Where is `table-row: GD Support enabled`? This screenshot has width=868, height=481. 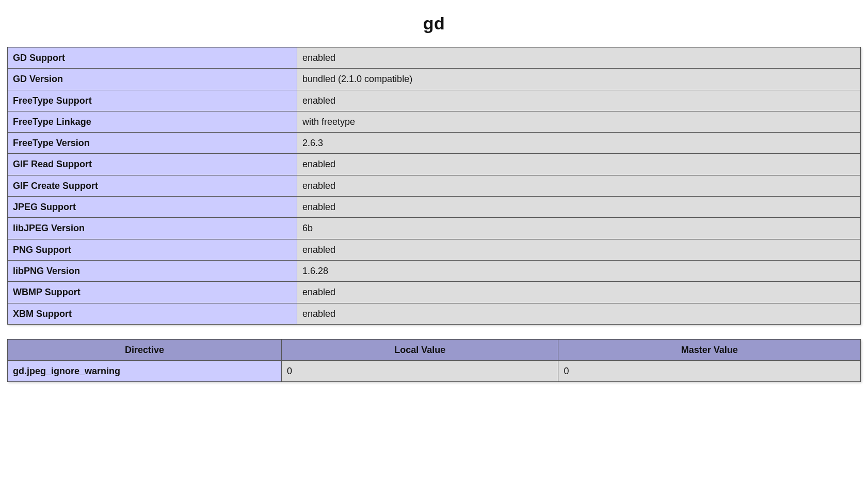
table-row: GD Support enabled is located at coordinates (435, 58).